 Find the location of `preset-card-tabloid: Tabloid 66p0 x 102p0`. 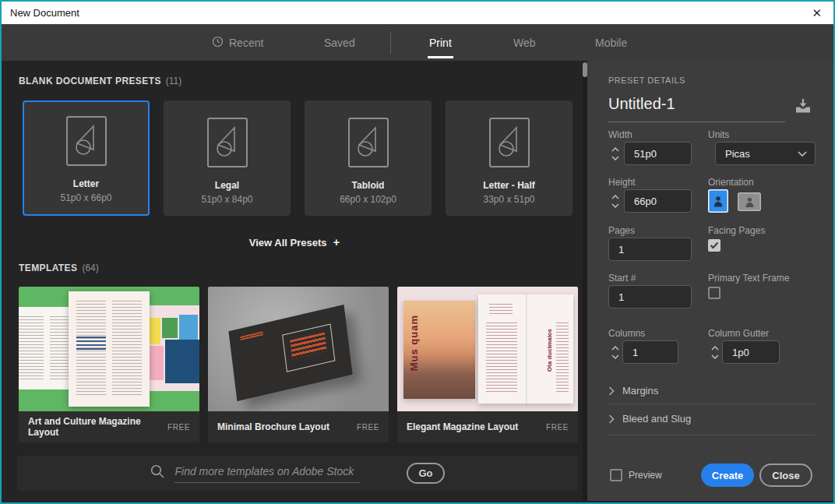

preset-card-tabloid: Tabloid 66p0 x 102p0 is located at coordinates (368, 158).